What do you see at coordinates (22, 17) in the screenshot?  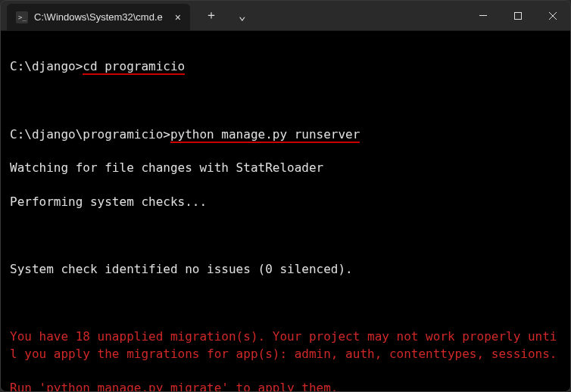 I see `cmd-icon: >_` at bounding box center [22, 17].